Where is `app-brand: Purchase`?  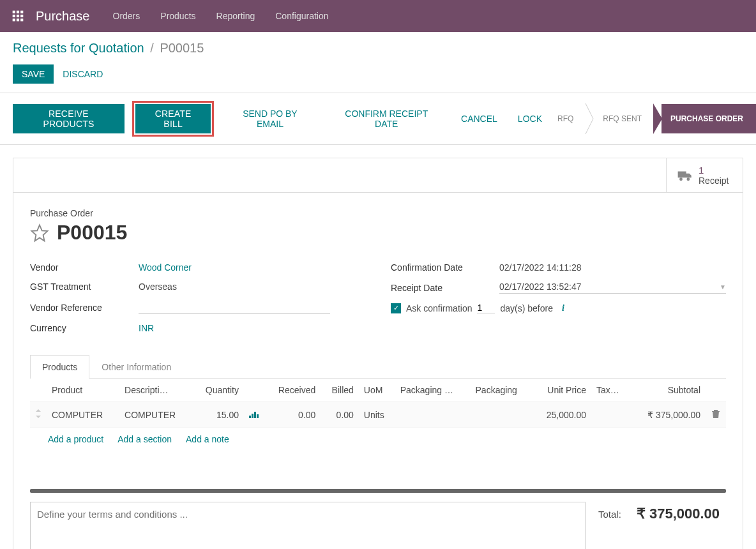
app-brand: Purchase is located at coordinates (63, 17).